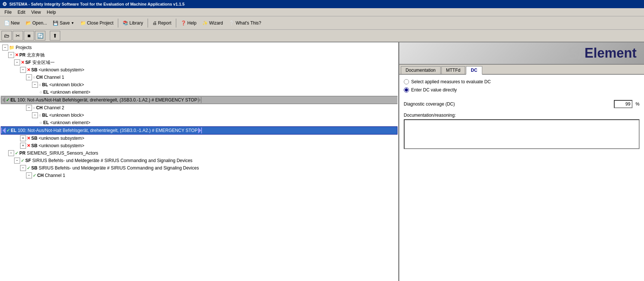 The width and height of the screenshot is (644, 281). What do you see at coordinates (109, 161) in the screenshot?
I see `sf2-label: SF SIRIUS Befehls- und Meldegeräte # SIR…` at bounding box center [109, 161].